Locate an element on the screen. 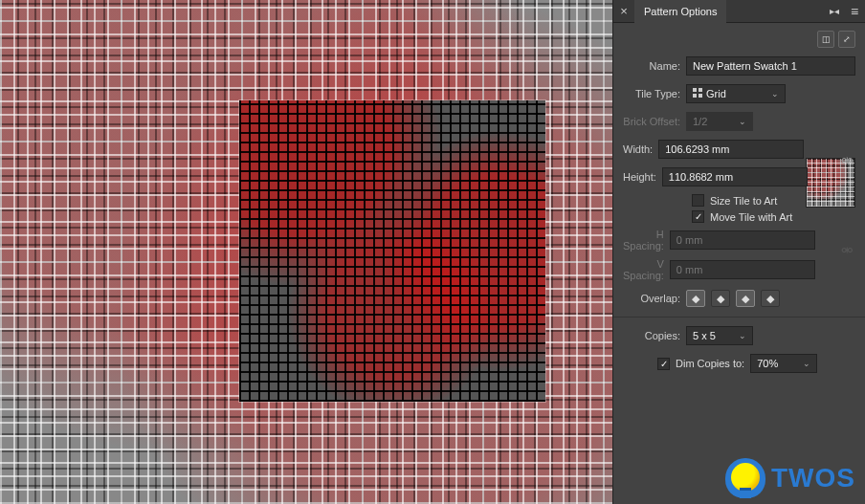 The image size is (865, 504). link-spacing-icon: ⚮ is located at coordinates (848, 251).